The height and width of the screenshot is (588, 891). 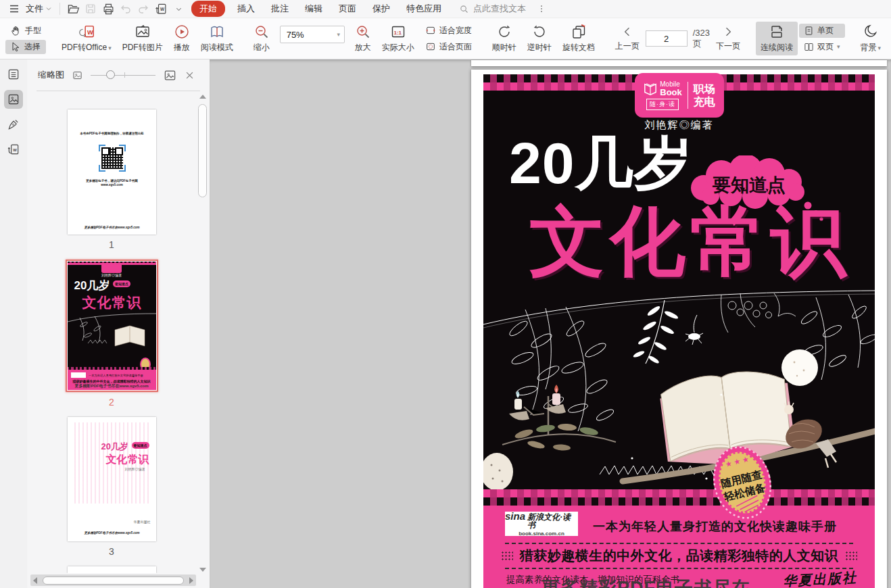 I want to click on scroll-down-arrow, so click(x=203, y=570).